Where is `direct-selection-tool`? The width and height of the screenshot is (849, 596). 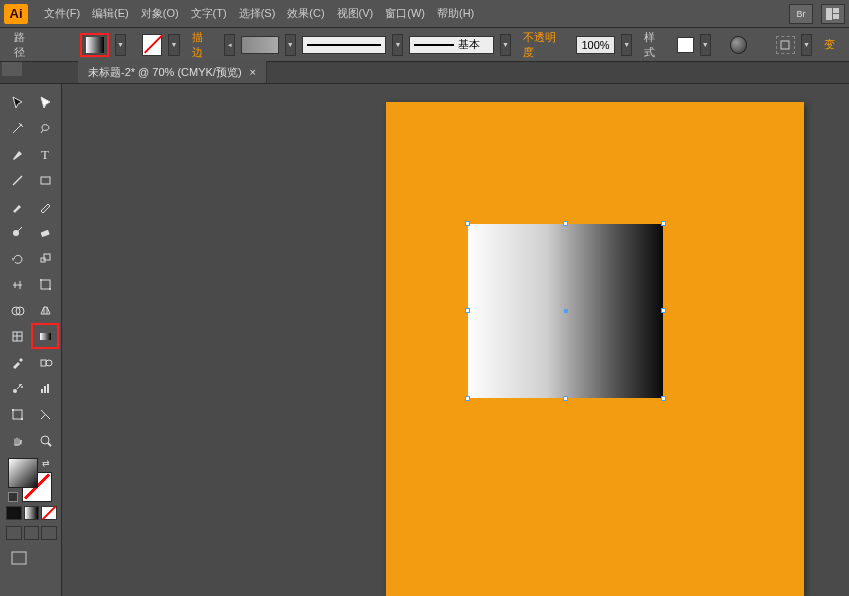
direct-selection-tool is located at coordinates (45, 102).